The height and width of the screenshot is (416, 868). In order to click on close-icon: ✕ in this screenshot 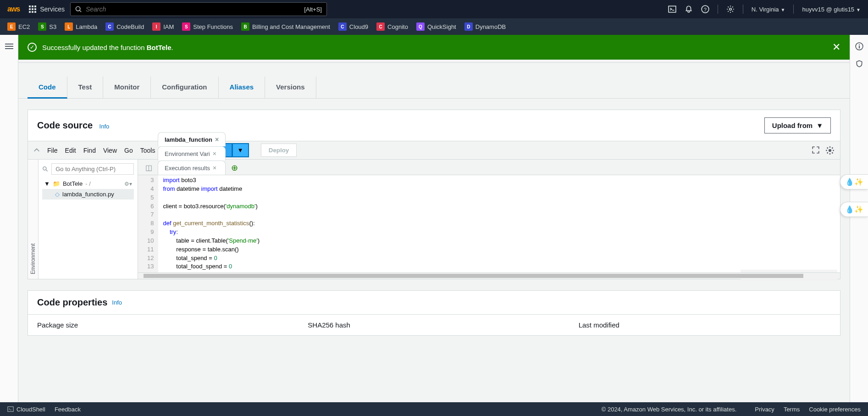, I will do `click(836, 47)`.